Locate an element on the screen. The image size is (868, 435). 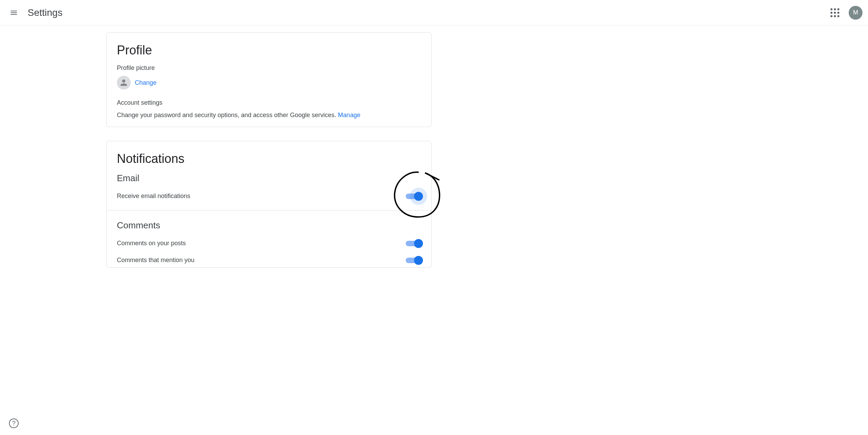
account-settings-description: Change your password and security option… is located at coordinates (269, 115).